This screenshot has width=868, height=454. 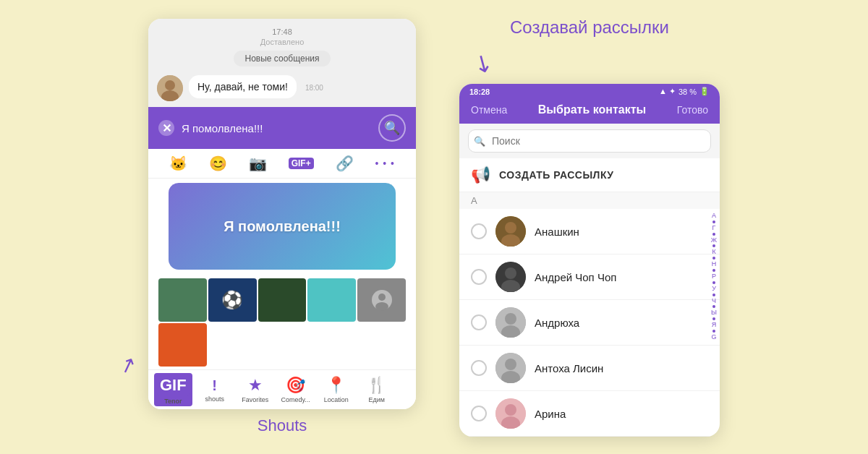 What do you see at coordinates (282, 426) in the screenshot?
I see `left-caption: Shouts` at bounding box center [282, 426].